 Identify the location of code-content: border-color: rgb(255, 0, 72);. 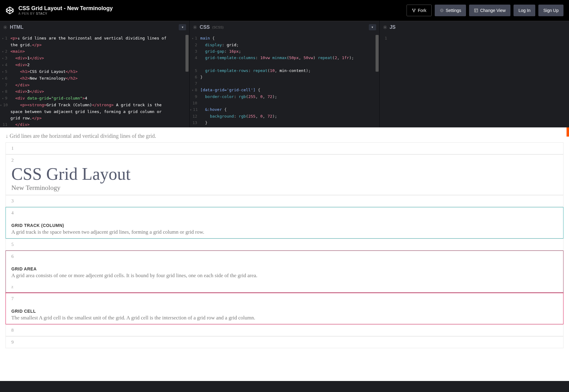
(289, 97).